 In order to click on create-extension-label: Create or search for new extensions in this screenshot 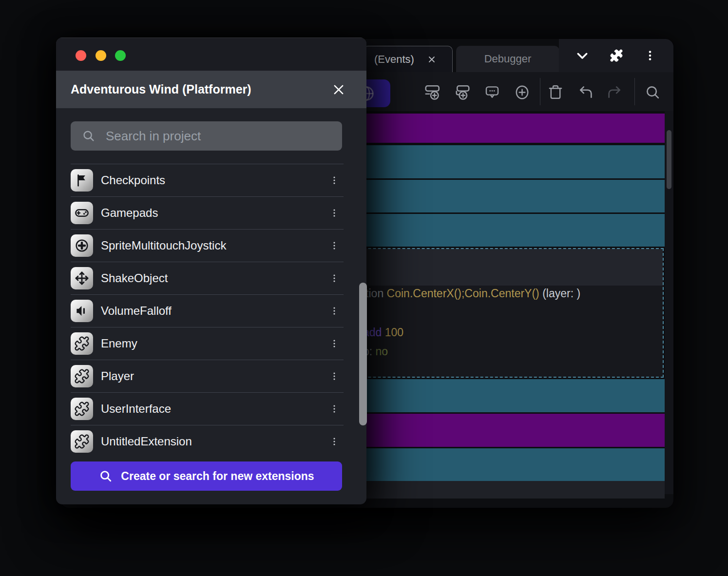, I will do `click(217, 477)`.